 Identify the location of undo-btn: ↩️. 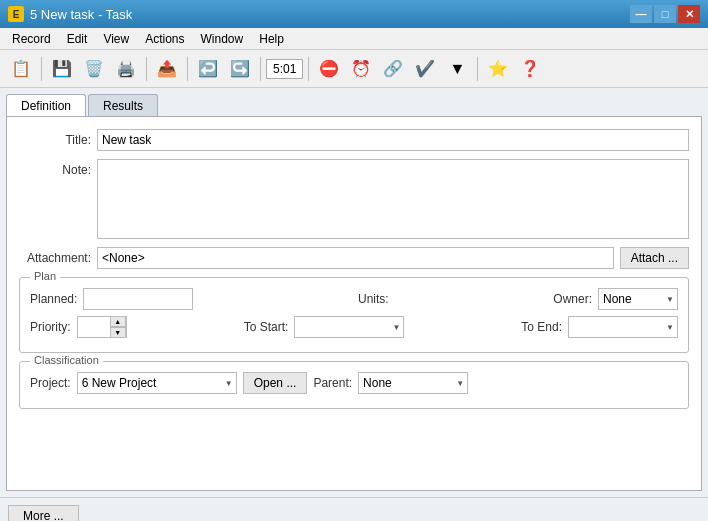
(208, 69).